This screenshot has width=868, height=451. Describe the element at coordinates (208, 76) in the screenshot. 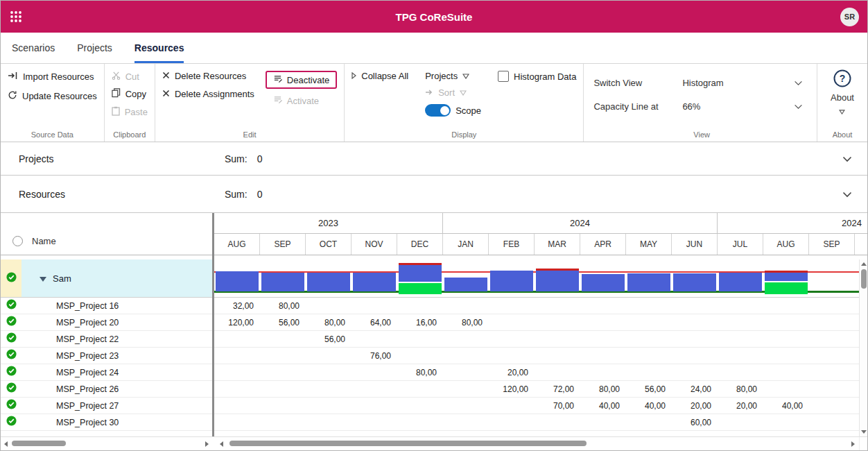

I see `delete-resources-button: Delete Resources` at that location.